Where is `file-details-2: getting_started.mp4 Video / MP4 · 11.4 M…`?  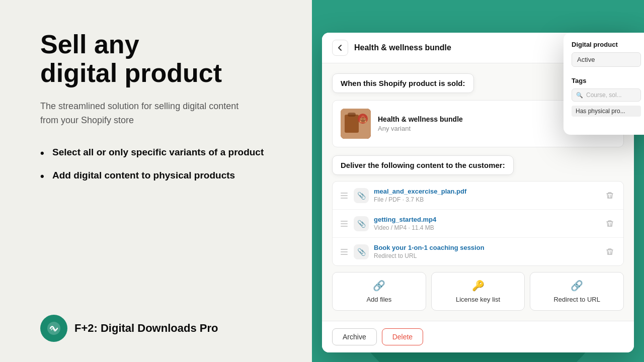 file-details-2: getting_started.mp4 Video / MP4 · 11.4 M… is located at coordinates (486, 223).